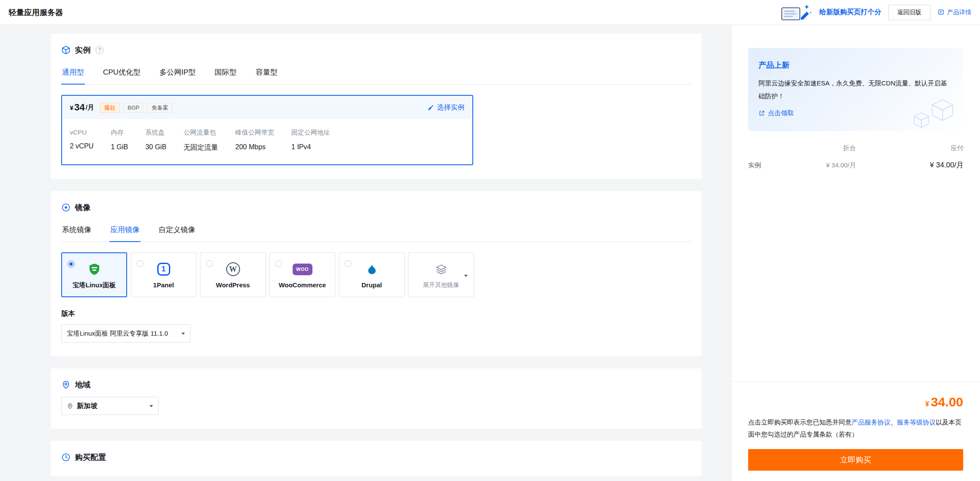 The width and height of the screenshot is (980, 481). What do you see at coordinates (255, 141) in the screenshot?
I see `spec-bandwidth: 峰值公网带宽 200 Mbps` at bounding box center [255, 141].